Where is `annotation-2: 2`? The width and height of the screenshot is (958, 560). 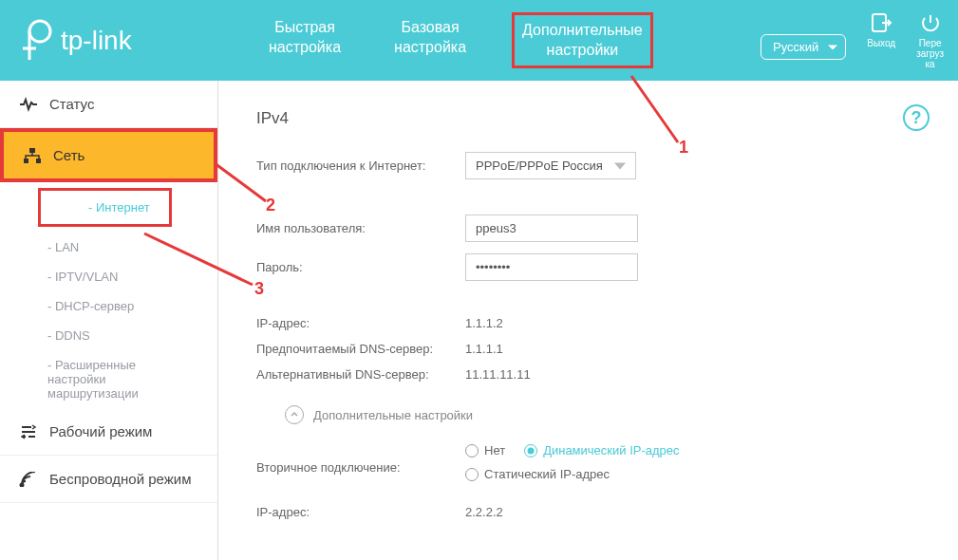
annotation-2: 2 is located at coordinates (271, 205).